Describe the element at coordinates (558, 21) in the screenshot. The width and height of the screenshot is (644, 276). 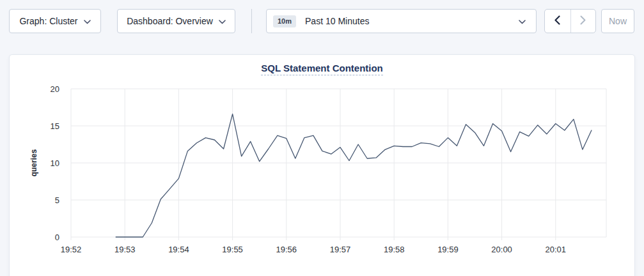
I see `time-shift-back-button` at that location.